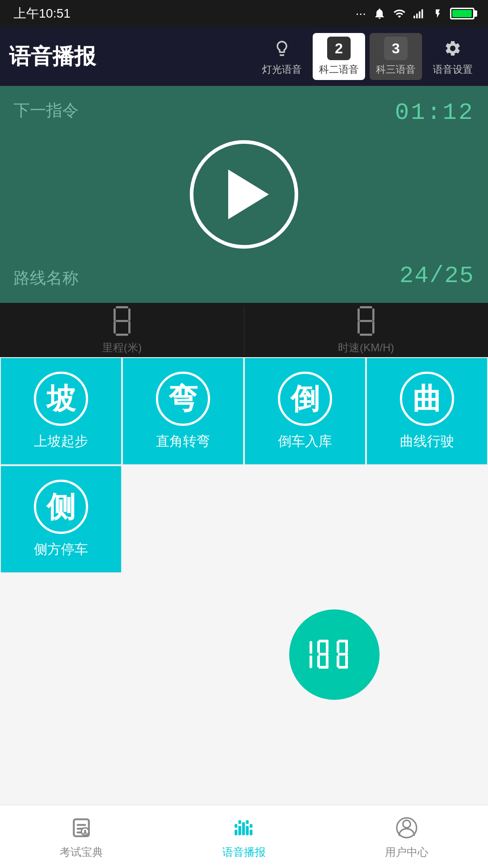 The height and width of the screenshot is (868, 488). I want to click on app-header: 语音播报 灯光语音 2 科二语音 3 科三语音, so click(244, 57).